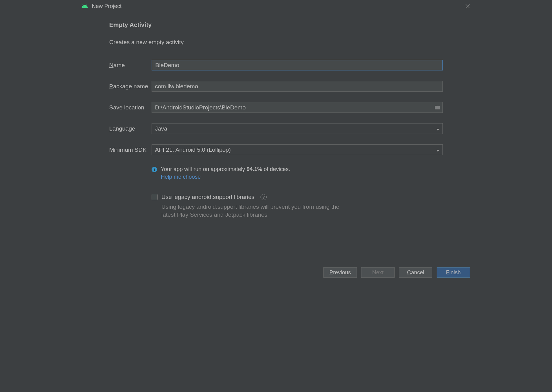 The image size is (552, 392). I want to click on finish-button: Finish, so click(454, 272).